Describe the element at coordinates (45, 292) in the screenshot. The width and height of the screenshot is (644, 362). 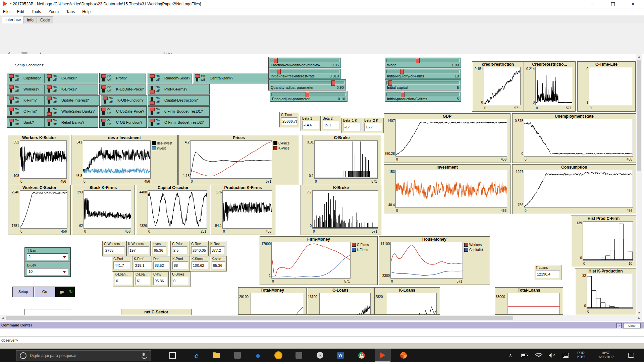
I see `button-go: Go` at that location.